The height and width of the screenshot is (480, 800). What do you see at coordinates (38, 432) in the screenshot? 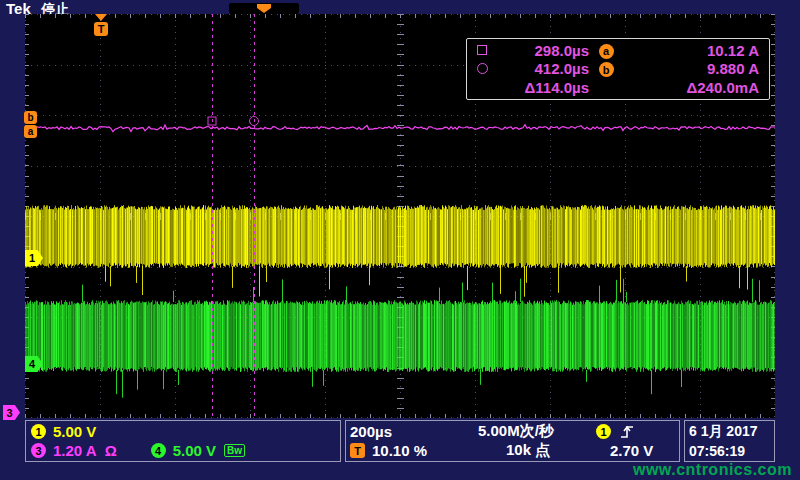
I see `ch1-badge: 1` at bounding box center [38, 432].